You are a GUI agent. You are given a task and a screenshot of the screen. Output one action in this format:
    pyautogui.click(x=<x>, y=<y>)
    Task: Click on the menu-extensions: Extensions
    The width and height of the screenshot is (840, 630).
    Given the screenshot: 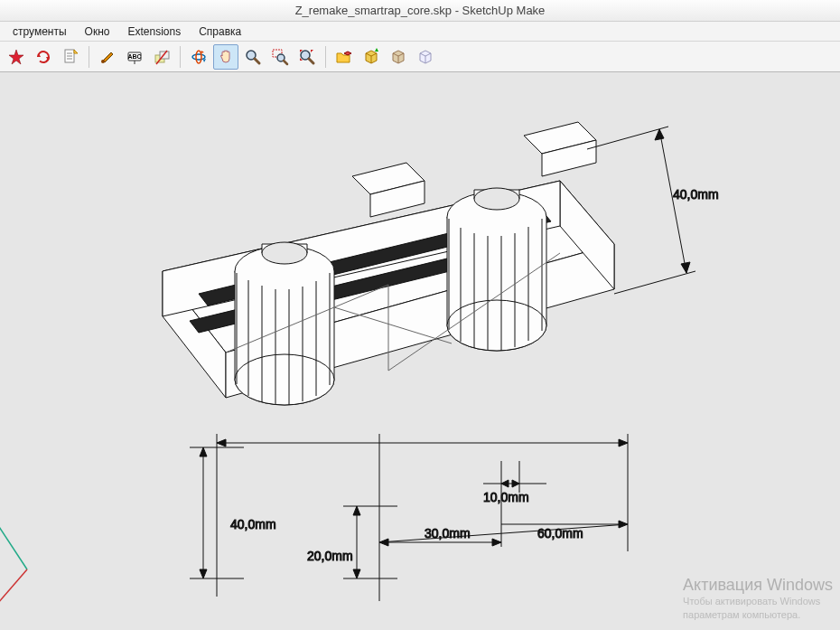 What is the action you would take?
    pyautogui.click(x=154, y=32)
    